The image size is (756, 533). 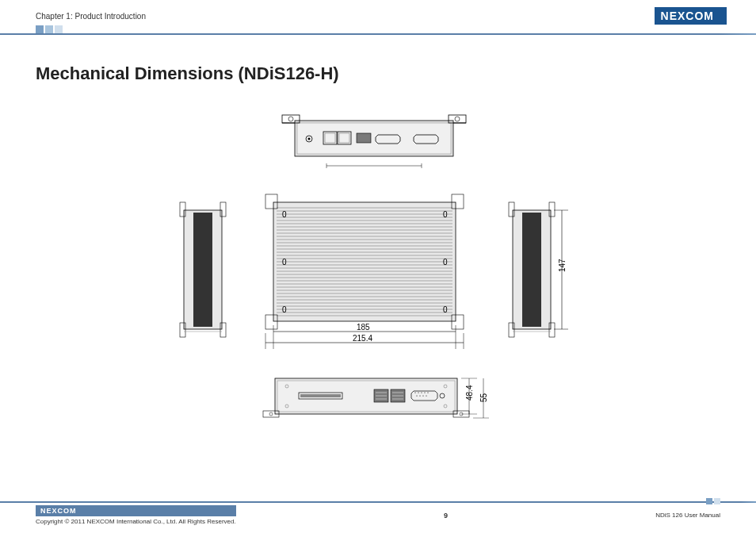 What do you see at coordinates (469, 393) in the screenshot?
I see `svg-text: 48.4` at bounding box center [469, 393].